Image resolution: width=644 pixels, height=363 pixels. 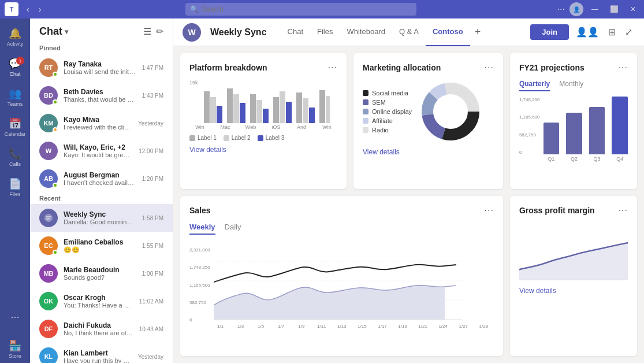 I want to click on list-item: W Will, Kayo, Eric, +2 Kayo: It would be…, so click(x=102, y=151).